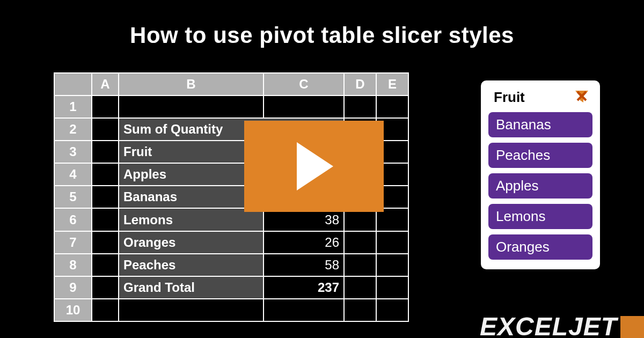 This screenshot has width=644, height=338. What do you see at coordinates (73, 265) in the screenshot?
I see `row-header-8: 8` at bounding box center [73, 265].